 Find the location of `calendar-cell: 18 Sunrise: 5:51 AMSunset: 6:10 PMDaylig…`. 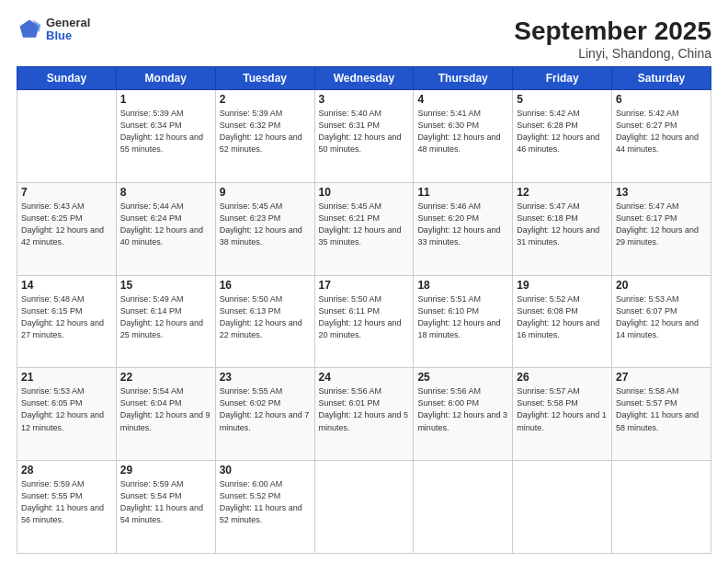

calendar-cell: 18 Sunrise: 5:51 AMSunset: 6:10 PMDaylig… is located at coordinates (463, 322).